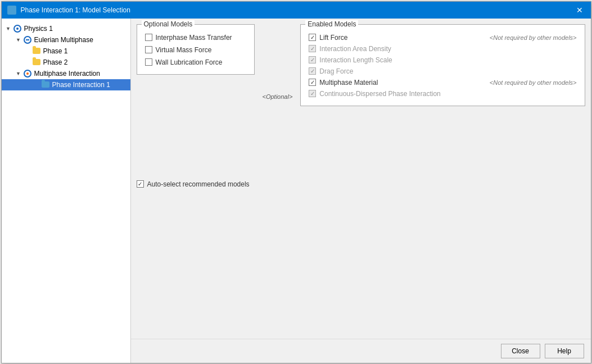  What do you see at coordinates (196, 62) in the screenshot?
I see `optional-item-wall: Wall Lubrication Force` at bounding box center [196, 62].